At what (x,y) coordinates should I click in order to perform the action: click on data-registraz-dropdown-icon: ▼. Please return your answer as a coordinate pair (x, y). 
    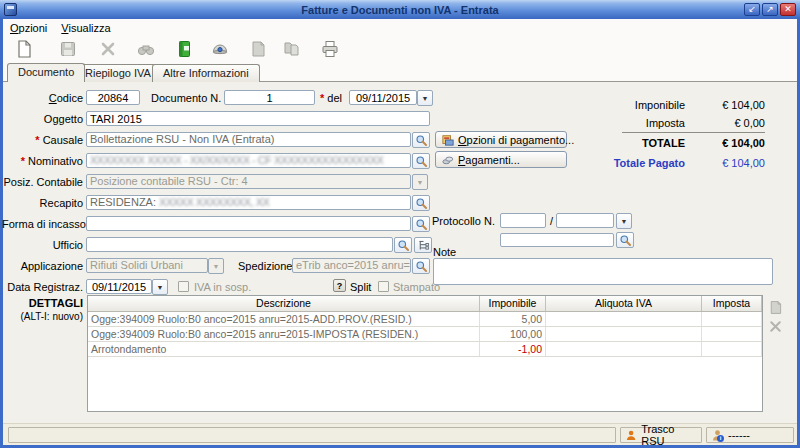
    Looking at the image, I should click on (160, 287).